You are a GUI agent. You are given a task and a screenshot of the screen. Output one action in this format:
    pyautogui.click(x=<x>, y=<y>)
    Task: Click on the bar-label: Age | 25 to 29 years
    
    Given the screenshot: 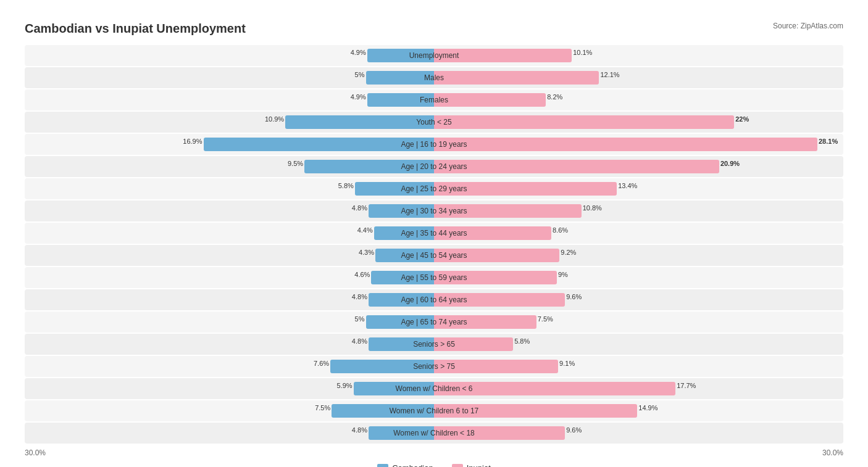 What is the action you would take?
    pyautogui.click(x=433, y=189)
    